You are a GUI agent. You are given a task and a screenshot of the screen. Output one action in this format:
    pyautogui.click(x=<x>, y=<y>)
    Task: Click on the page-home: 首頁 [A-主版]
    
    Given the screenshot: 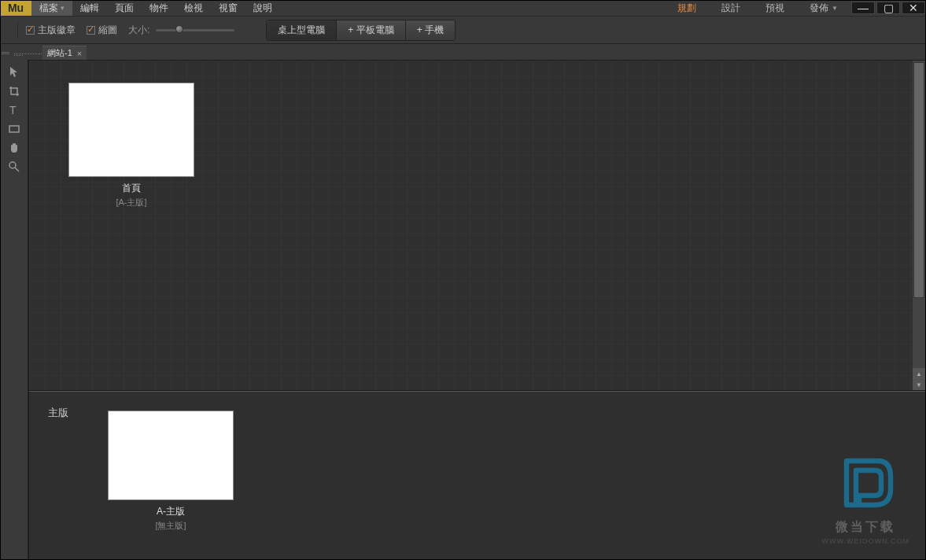 What is the action you would take?
    pyautogui.click(x=131, y=146)
    